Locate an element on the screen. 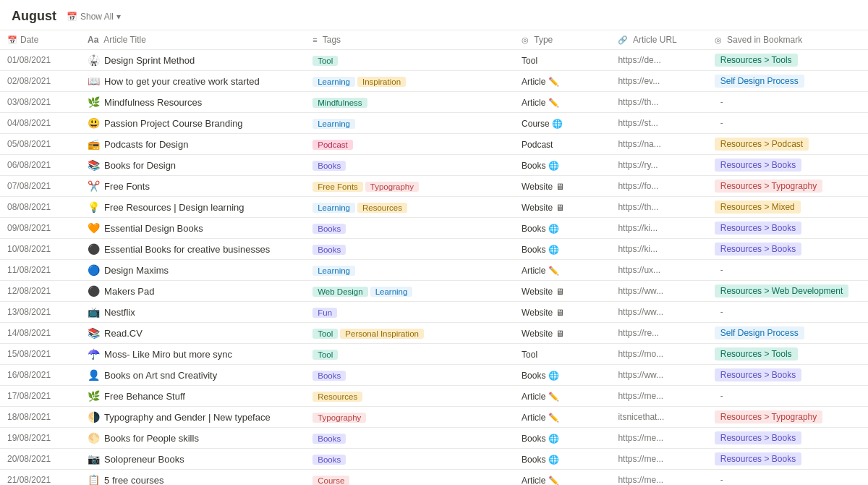 The width and height of the screenshot is (868, 485). type-badge: Course 🌐 is located at coordinates (542, 124).